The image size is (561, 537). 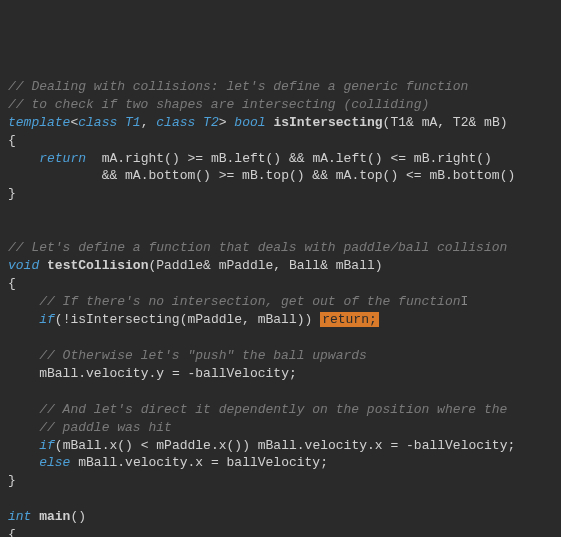 I want to click on code-line: // Otherwise let's "push" the ball upwar…, so click(x=280, y=356).